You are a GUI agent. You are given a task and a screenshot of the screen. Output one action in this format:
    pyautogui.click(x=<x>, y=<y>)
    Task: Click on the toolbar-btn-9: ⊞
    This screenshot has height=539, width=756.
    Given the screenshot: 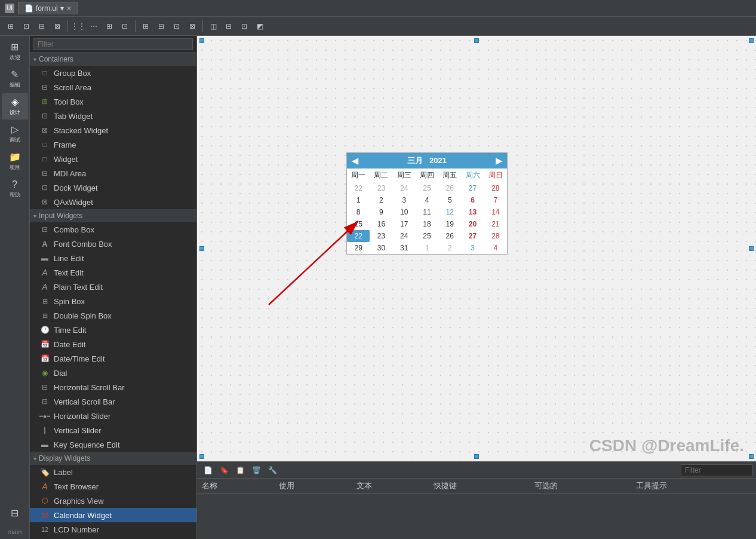 What is the action you would take?
    pyautogui.click(x=146, y=26)
    